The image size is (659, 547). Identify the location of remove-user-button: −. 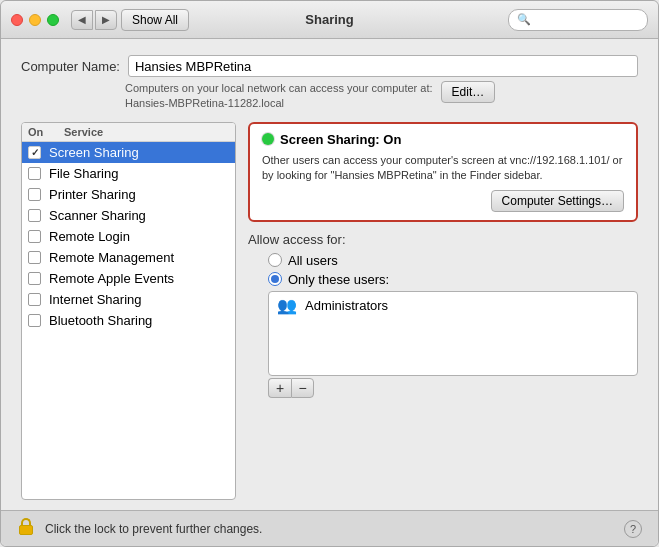
(302, 388).